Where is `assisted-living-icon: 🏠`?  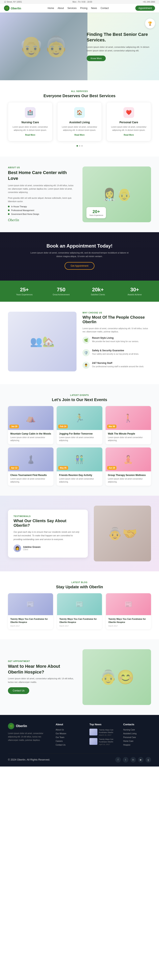
assisted-living-icon: 🏠 is located at coordinates (80, 113).